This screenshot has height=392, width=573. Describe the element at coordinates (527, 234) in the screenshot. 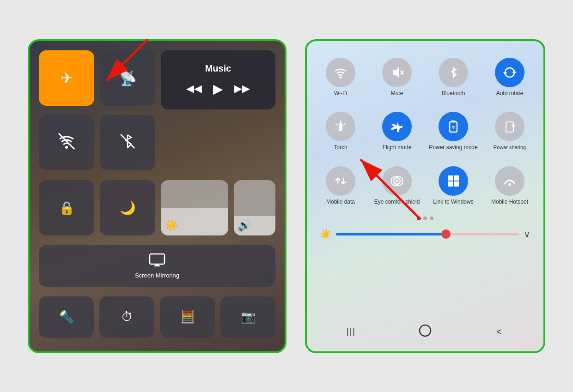

I see `expand-brightness-button: ∨` at that location.